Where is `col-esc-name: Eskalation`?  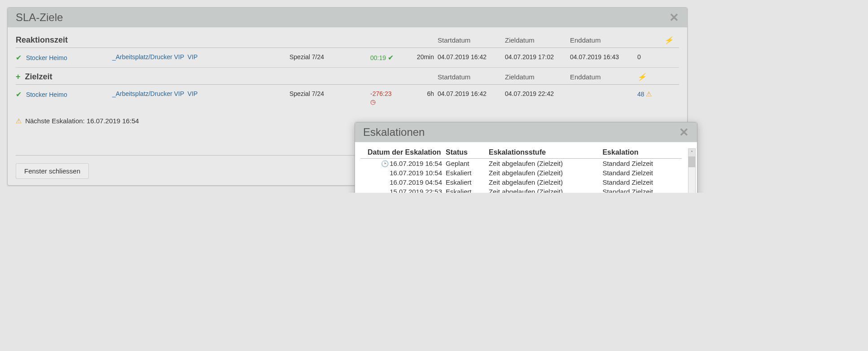 col-esc-name: Eskalation is located at coordinates (642, 152).